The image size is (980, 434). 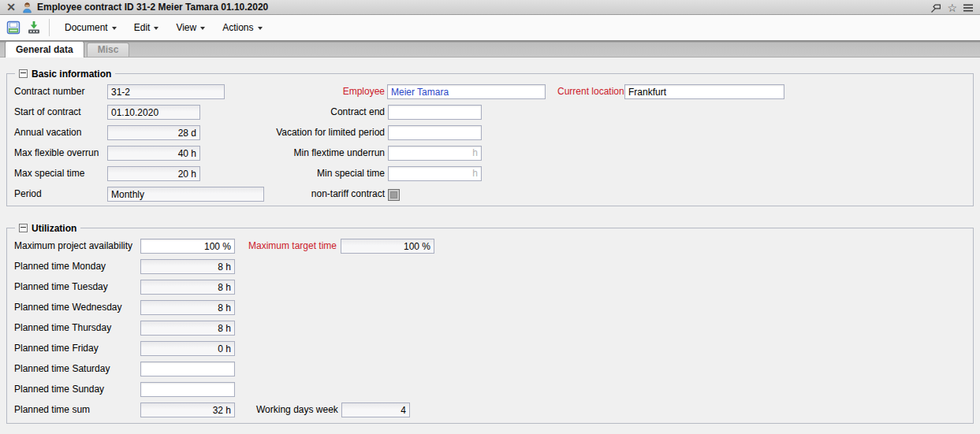 What do you see at coordinates (87, 28) in the screenshot?
I see `menu-document-label: Document` at bounding box center [87, 28].